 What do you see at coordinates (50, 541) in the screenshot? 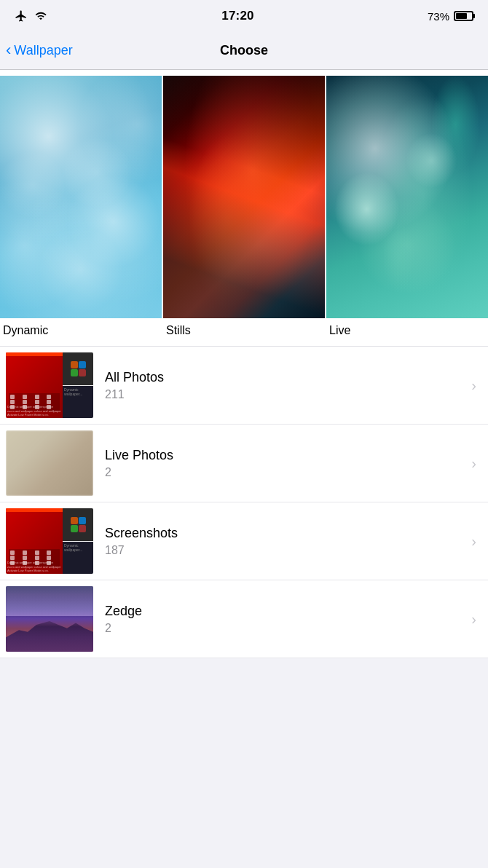
I see `screenshots-thumbnail: Dynamic wallpaper and perspective zoom a…` at bounding box center [50, 541].